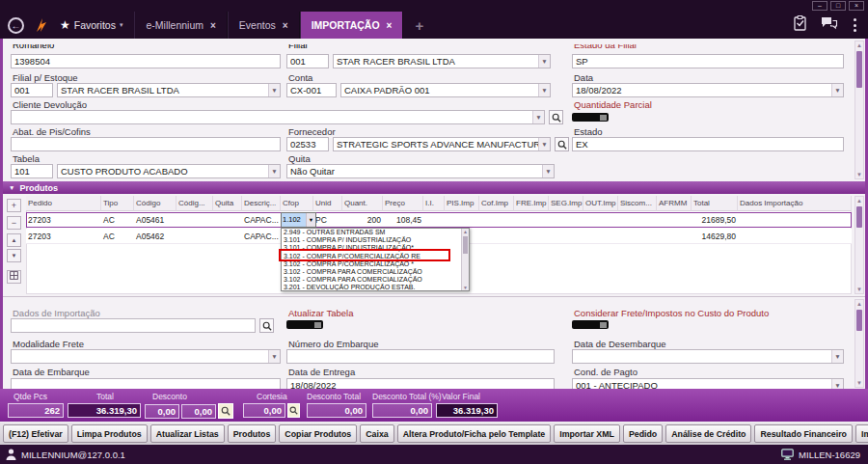 Image resolution: width=868 pixels, height=464 pixels. I want to click on copiar-produtos-button: Copiar Produtos, so click(318, 434).